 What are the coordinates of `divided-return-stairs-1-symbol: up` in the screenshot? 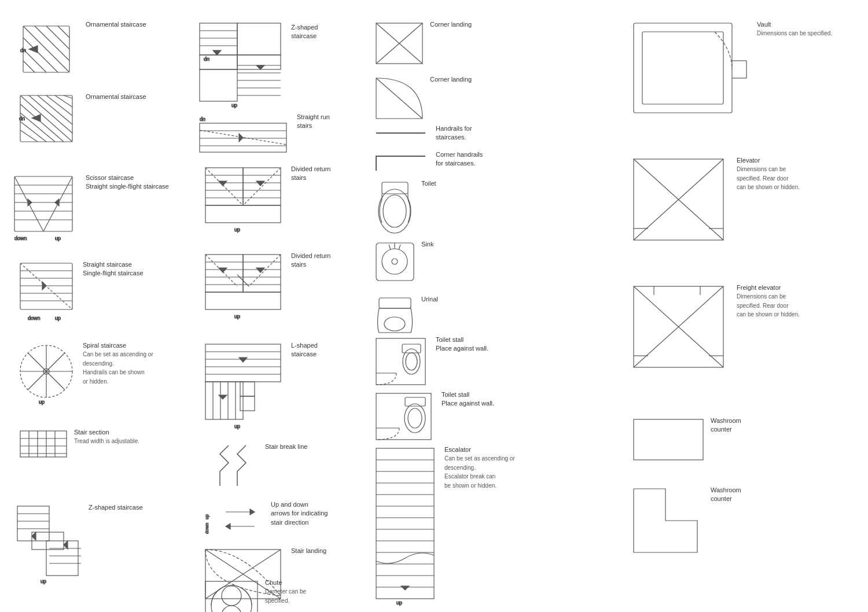 It's located at (244, 207).